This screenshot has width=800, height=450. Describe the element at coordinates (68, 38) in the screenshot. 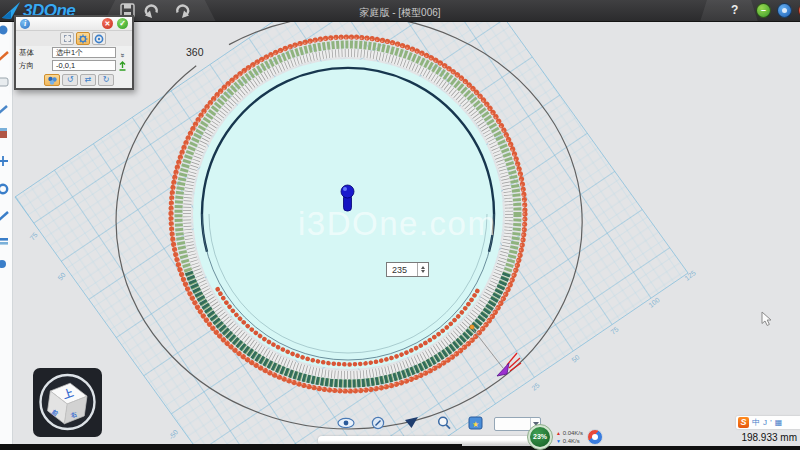

I see `dashed-box-icon` at that location.